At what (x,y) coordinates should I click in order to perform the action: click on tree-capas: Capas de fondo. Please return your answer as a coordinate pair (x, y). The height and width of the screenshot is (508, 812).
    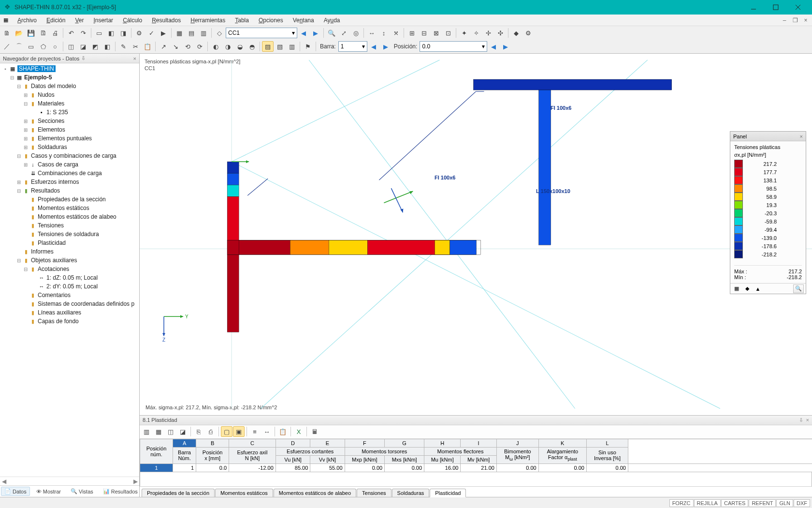
    Looking at the image, I should click on (58, 321).